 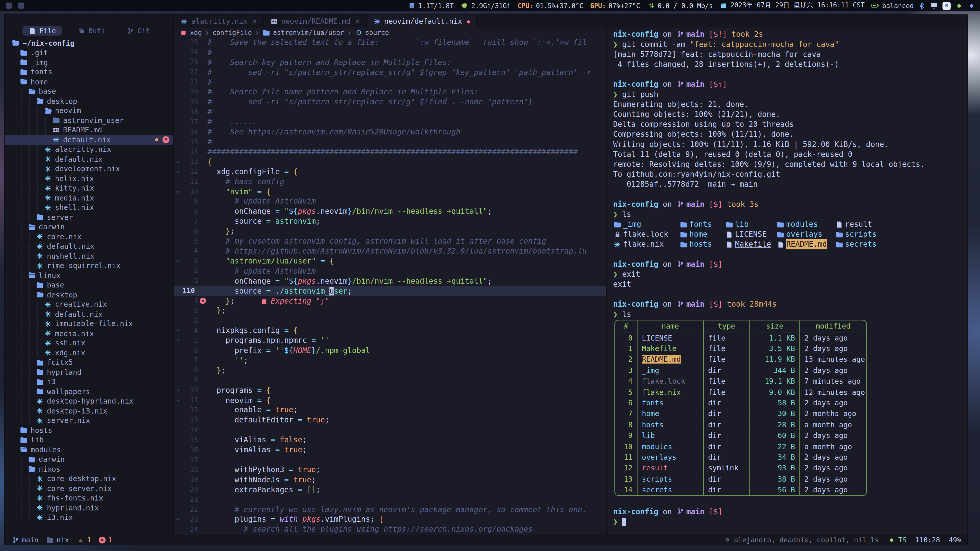 I want to click on tree-item: │_img, so click(x=89, y=62).